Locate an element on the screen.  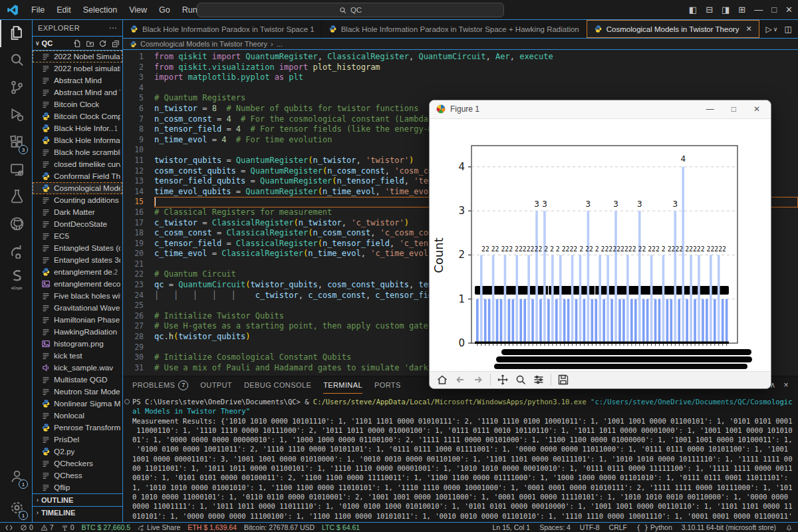
status-item: Spaces: 4 is located at coordinates (555, 527).